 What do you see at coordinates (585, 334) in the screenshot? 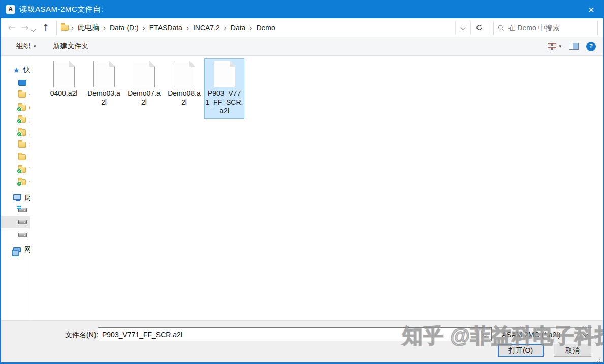
I see `filetype-dropdown-button` at bounding box center [585, 334].